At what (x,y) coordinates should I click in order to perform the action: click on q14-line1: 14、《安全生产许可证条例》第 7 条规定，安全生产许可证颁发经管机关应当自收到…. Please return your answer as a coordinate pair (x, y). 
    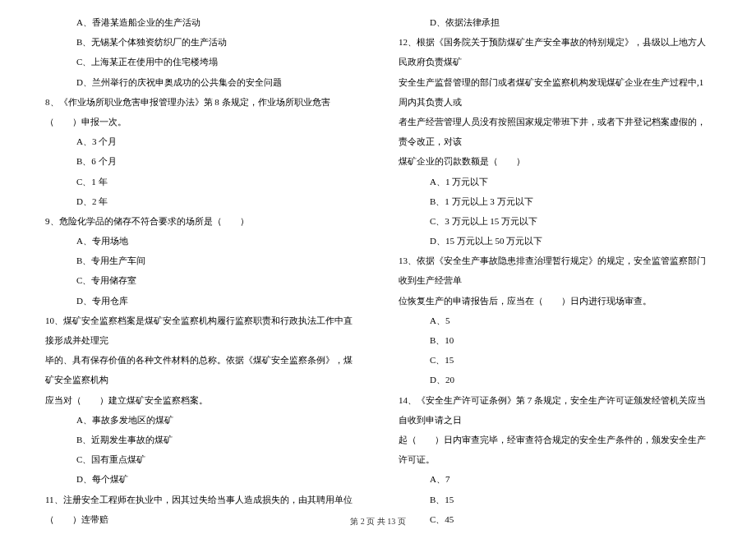
    Looking at the image, I should click on (555, 410).